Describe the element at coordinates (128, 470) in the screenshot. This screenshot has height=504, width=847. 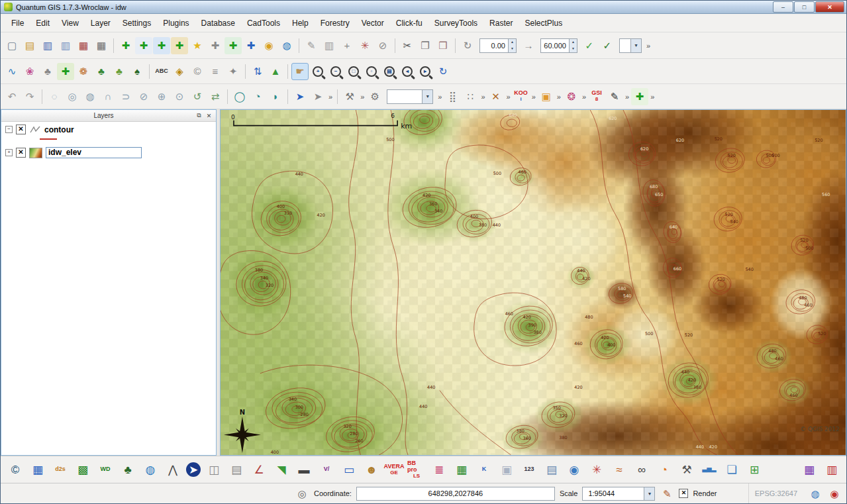
I see `forest-plugin-icon: ♣` at that location.